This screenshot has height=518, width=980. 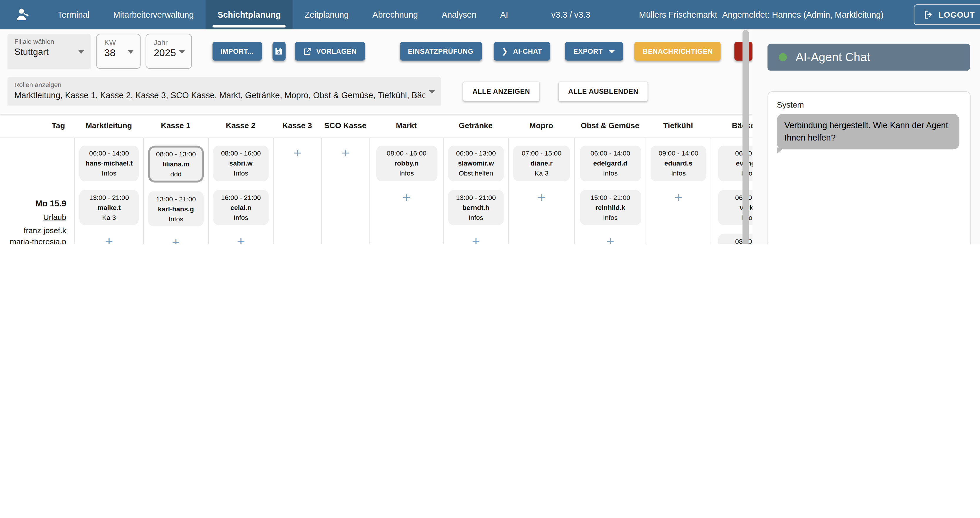 I want to click on nav-tab-label: Abrechnung, so click(x=395, y=14).